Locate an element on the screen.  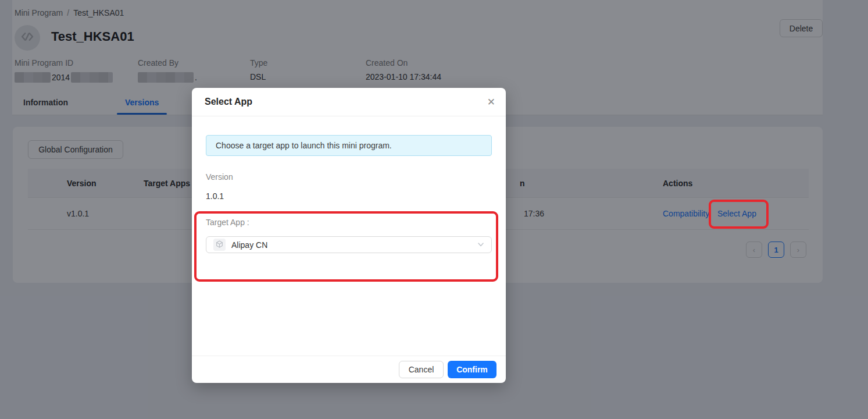
version-label: Version is located at coordinates (220, 177).